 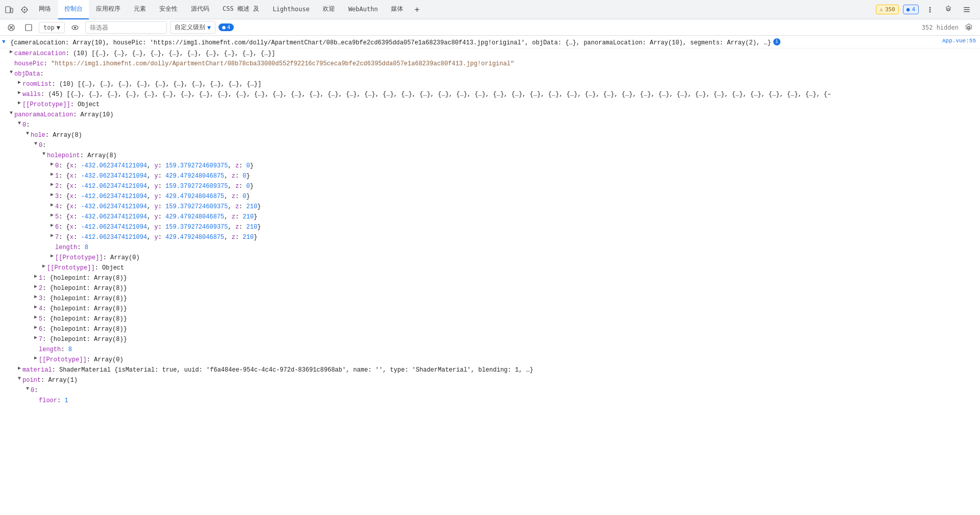 What do you see at coordinates (19, 124) in the screenshot?
I see `expander-panorama0` at bounding box center [19, 124].